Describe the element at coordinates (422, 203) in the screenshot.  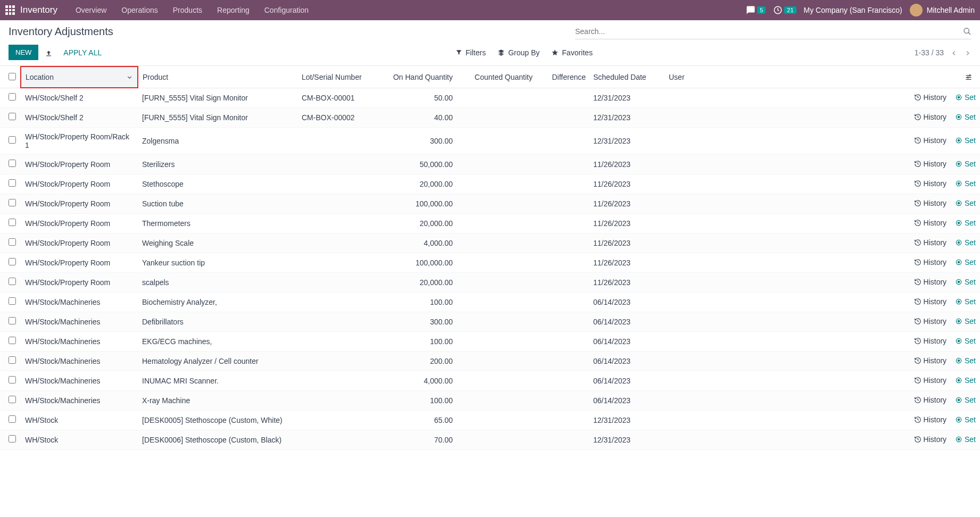
I see `cell-onhand: 100,000.00` at that location.